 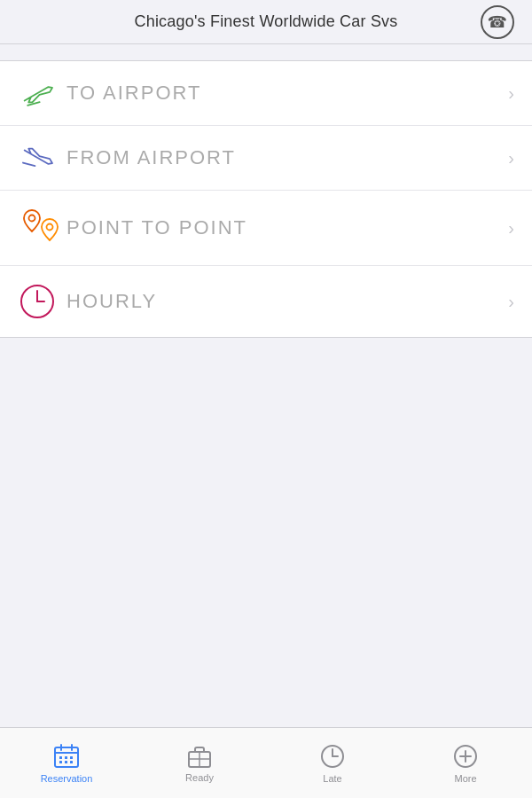 What do you see at coordinates (200, 763) in the screenshot?
I see `tab-ready: Ready` at bounding box center [200, 763].